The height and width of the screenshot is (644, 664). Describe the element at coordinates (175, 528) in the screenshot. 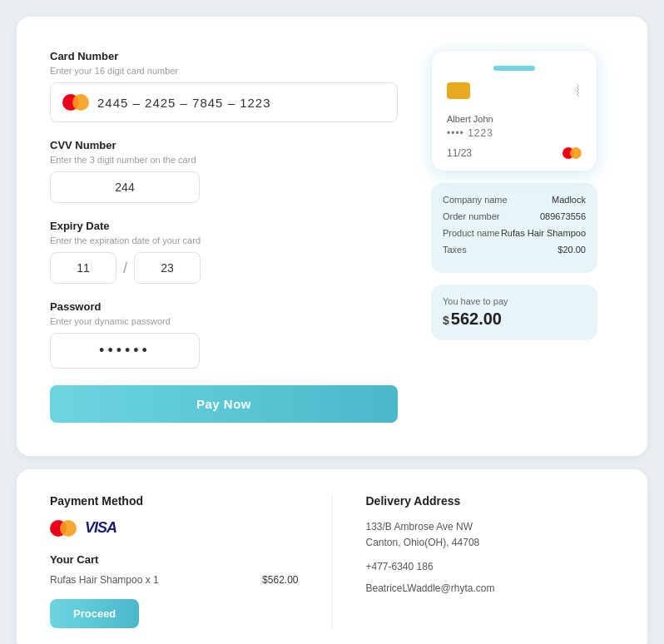

I see `payment-icons-row: VISA` at that location.